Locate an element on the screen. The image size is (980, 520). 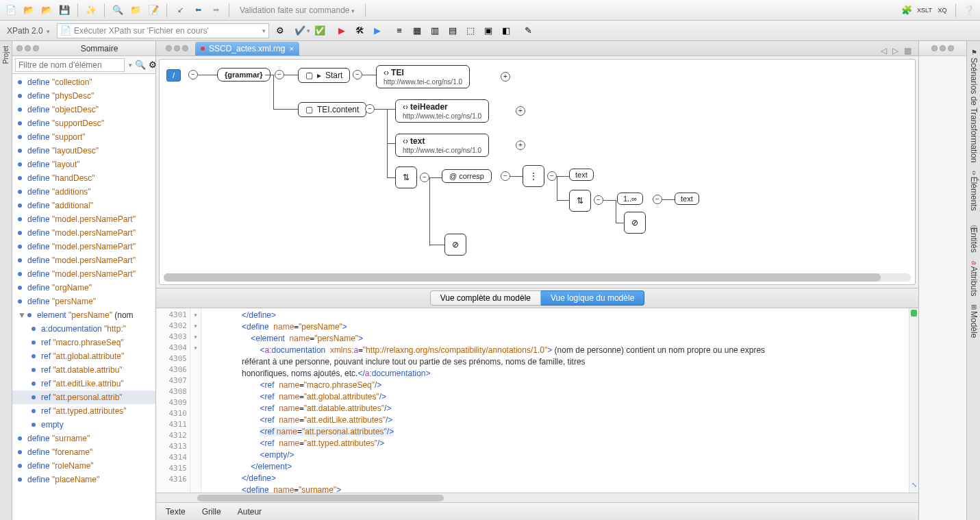
outline-item: define "support" is located at coordinates (84, 137).